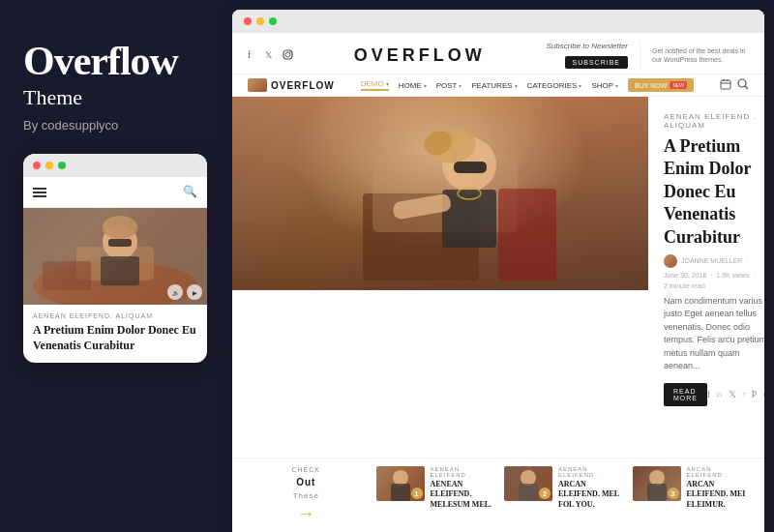 The width and height of the screenshot is (774, 532). What do you see at coordinates (375, 85) in the screenshot?
I see `nav-link-demo: DEMO ▾` at bounding box center [375, 85].